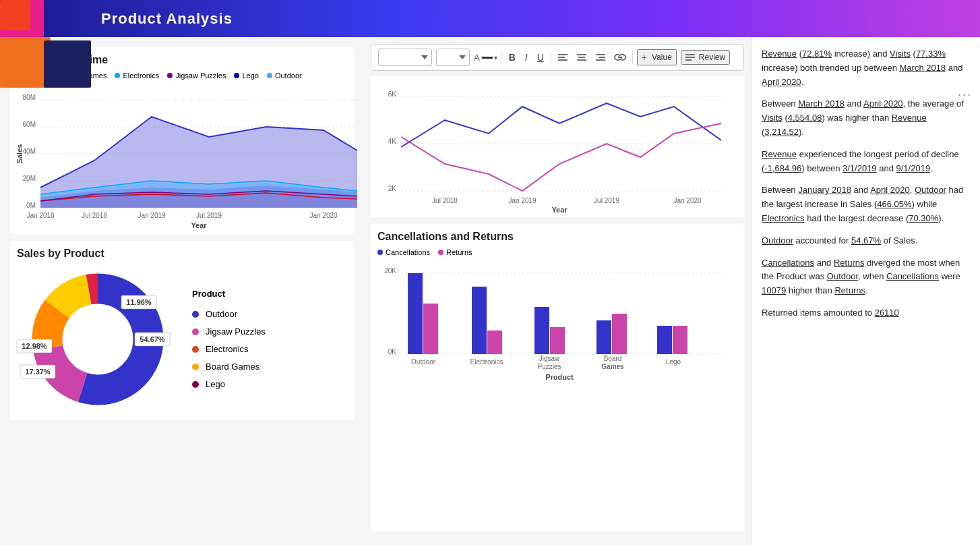 The width and height of the screenshot is (980, 545). I want to click on pie-legend-title: Product, so click(229, 294).